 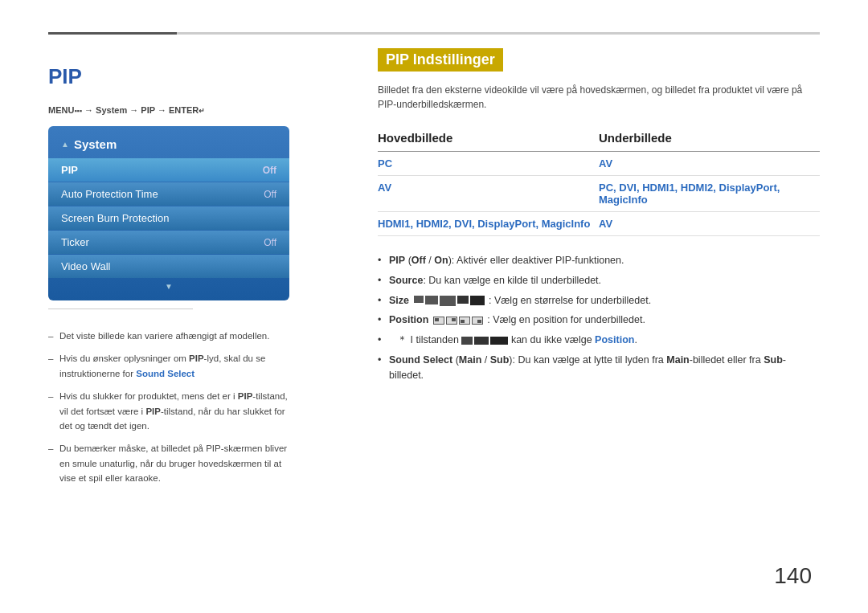 What do you see at coordinates (599, 300) in the screenshot?
I see `bullet-size: Size : Vælg en størrelse for underbilled…` at bounding box center [599, 300].